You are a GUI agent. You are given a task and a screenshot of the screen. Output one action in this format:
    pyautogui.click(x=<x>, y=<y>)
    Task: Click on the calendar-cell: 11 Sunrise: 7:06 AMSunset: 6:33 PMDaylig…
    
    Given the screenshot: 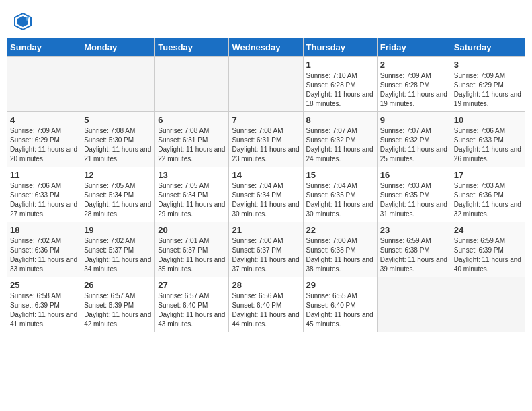 What is the action you would take?
    pyautogui.click(x=44, y=195)
    